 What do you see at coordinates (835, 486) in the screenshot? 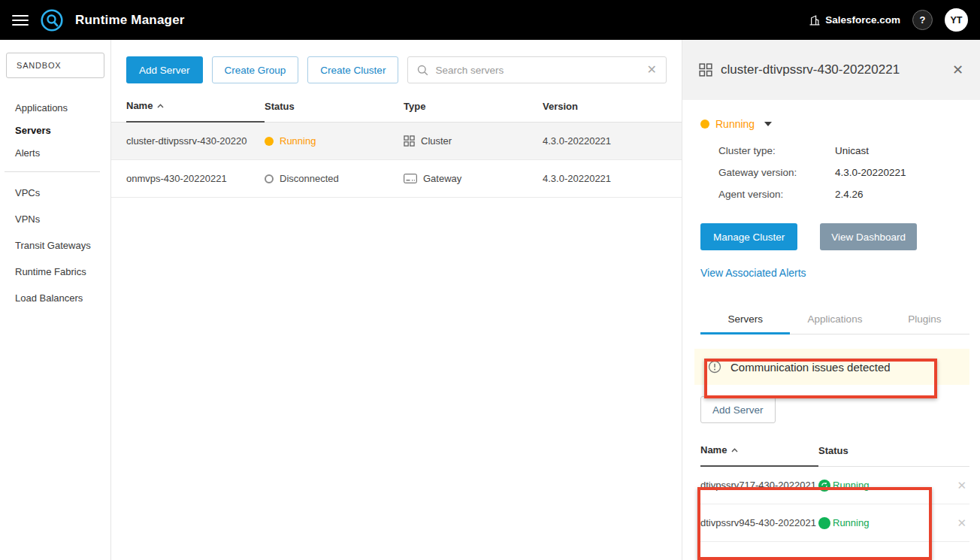
I see `cluster-server-row: dtivpssrv717-430-2022021 Running ✕` at bounding box center [835, 486].